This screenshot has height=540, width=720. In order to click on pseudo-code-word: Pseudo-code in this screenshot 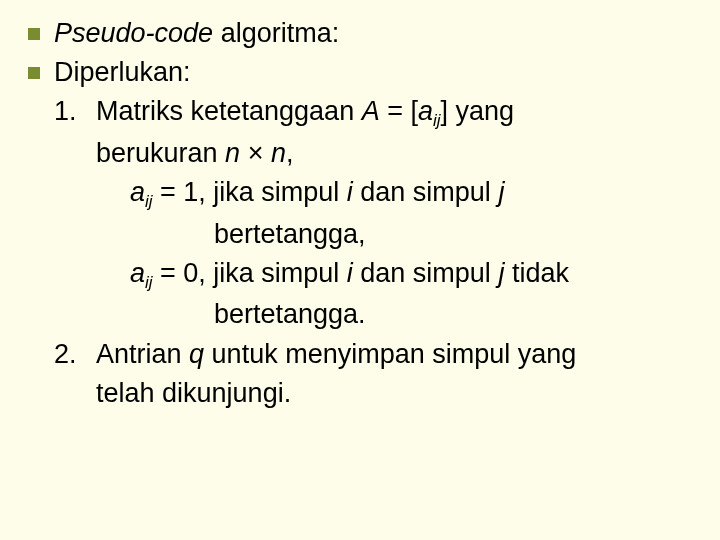, I will do `click(134, 33)`.